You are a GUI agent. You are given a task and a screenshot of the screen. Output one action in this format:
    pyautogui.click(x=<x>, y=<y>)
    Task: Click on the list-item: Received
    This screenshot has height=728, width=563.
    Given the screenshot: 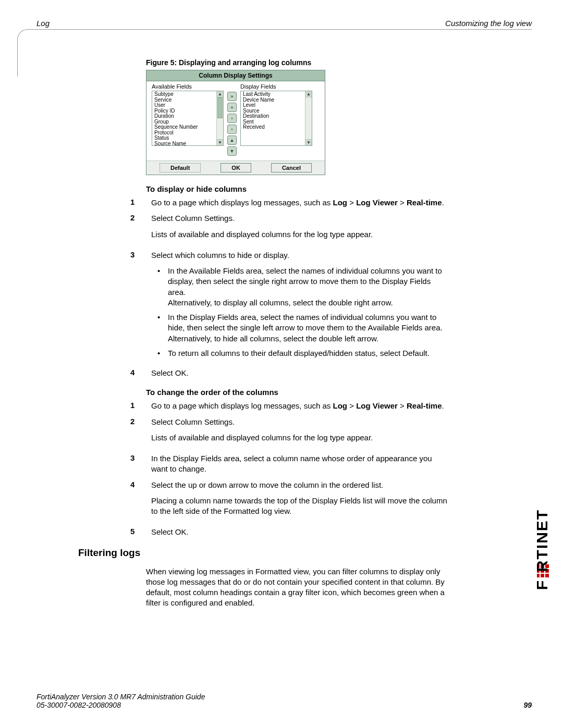 What is the action you would take?
    pyautogui.click(x=273, y=127)
    